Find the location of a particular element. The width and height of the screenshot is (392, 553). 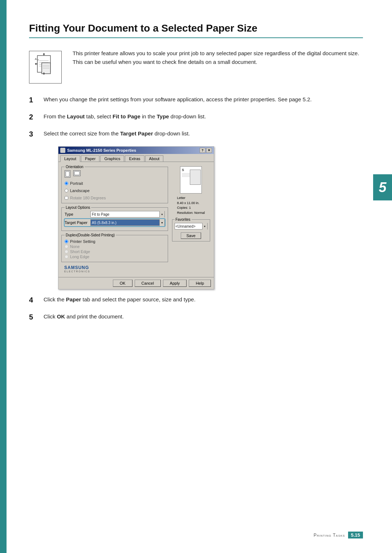

save-button: Save is located at coordinates (191, 236).